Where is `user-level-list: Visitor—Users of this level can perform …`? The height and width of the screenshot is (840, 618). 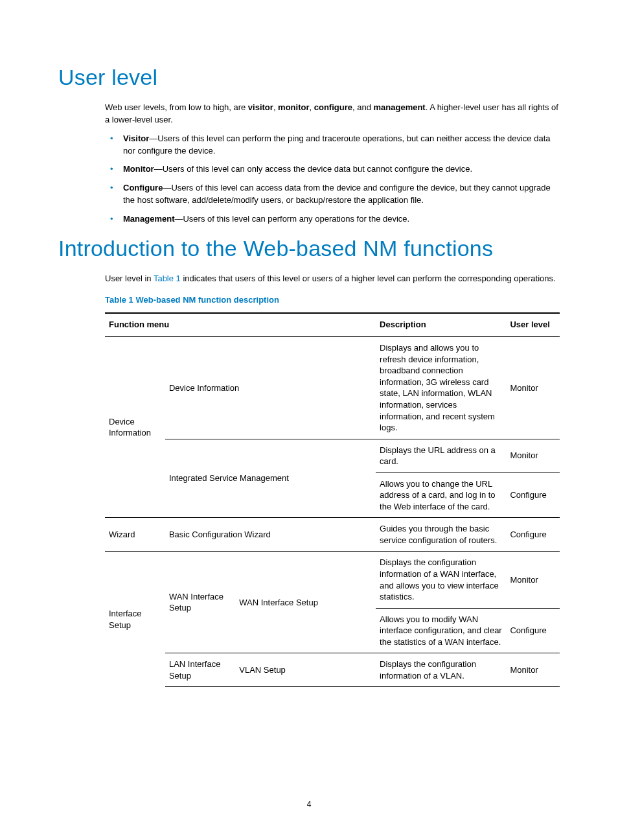
user-level-list: Visitor—Users of this level can perform … is located at coordinates (332, 179).